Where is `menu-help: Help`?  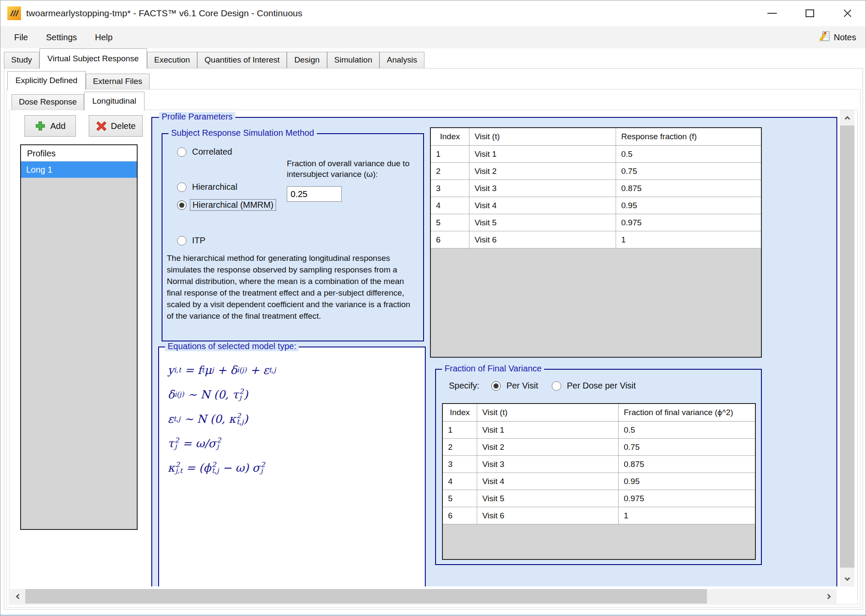
menu-help: Help is located at coordinates (104, 38).